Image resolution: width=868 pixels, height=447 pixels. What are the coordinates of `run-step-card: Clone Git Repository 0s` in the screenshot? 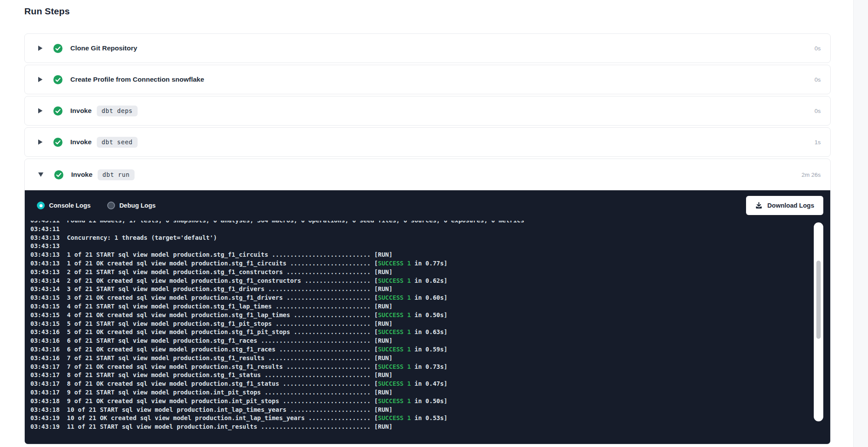 It's located at (427, 48).